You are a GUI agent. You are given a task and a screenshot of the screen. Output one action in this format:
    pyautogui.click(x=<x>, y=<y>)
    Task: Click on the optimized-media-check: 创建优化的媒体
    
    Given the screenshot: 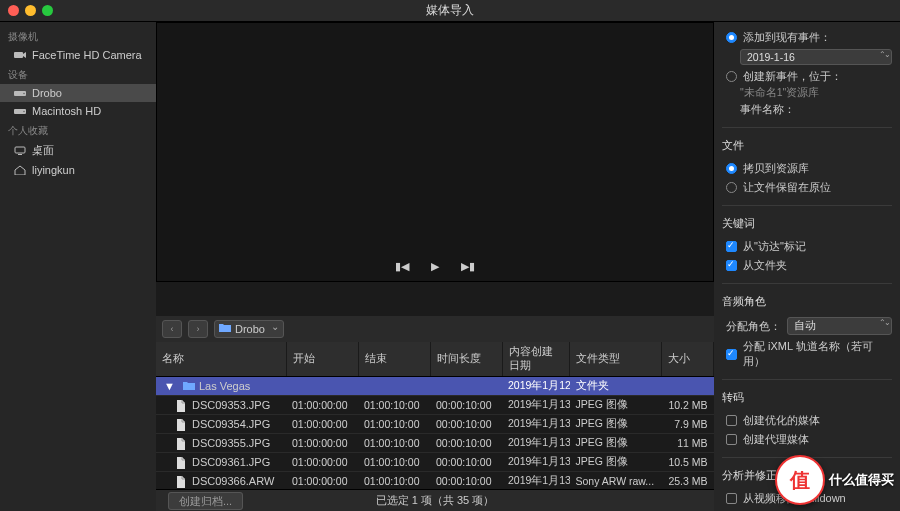 What is the action you would take?
    pyautogui.click(x=807, y=420)
    